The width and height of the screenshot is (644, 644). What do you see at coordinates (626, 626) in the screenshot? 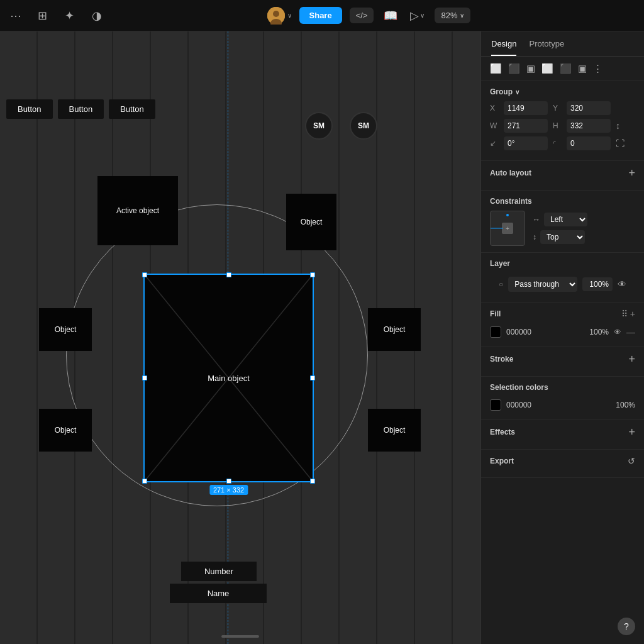
I see `help-button: ?` at bounding box center [626, 626].